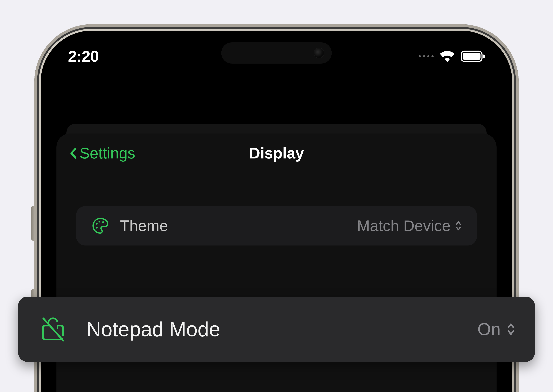 The height and width of the screenshot is (392, 553). I want to click on theme-label: Theme, so click(233, 226).